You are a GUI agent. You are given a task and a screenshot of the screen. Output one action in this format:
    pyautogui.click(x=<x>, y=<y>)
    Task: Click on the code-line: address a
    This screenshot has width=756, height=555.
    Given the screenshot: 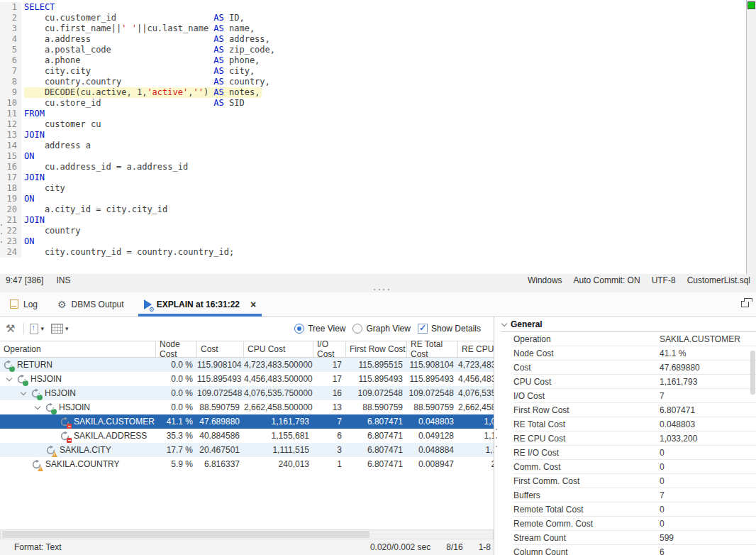 What is the action you would take?
    pyautogui.click(x=58, y=146)
    